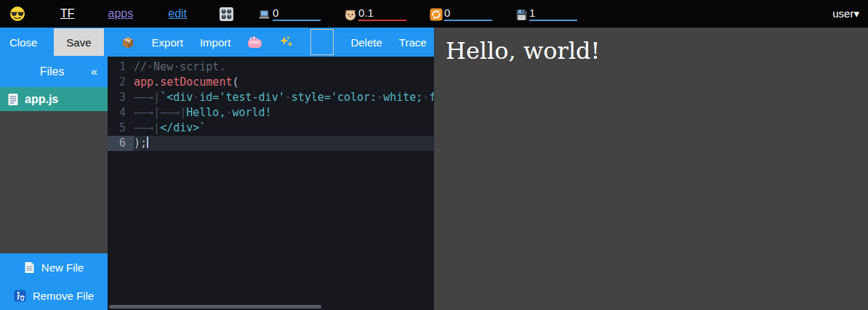 The height and width of the screenshot is (310, 868). Describe the element at coordinates (54, 282) in the screenshot. I see `sidebar-actions: New File` at that location.